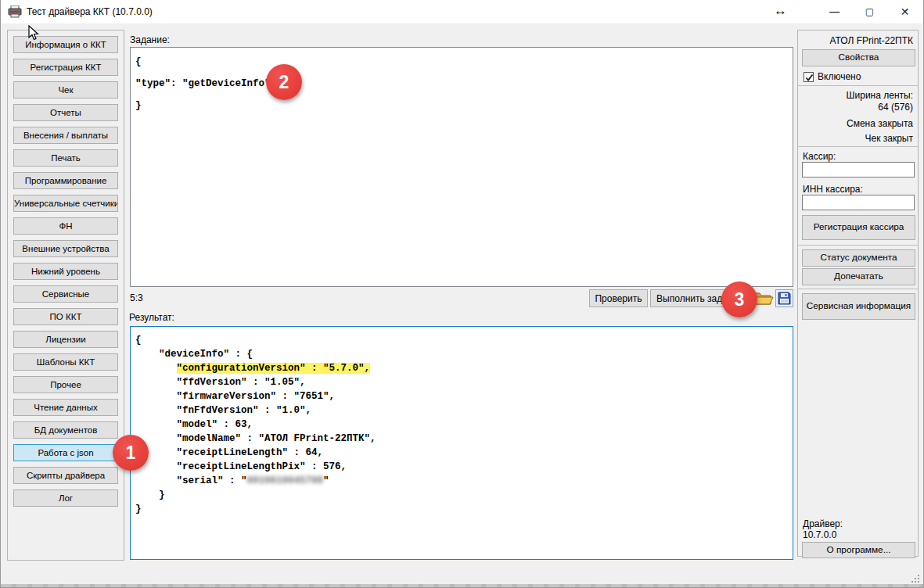 The width and height of the screenshot is (924, 588). What do you see at coordinates (89, 12) in the screenshot?
I see `window-title: Тест драйвера ККТ (10.7.0.0)` at bounding box center [89, 12].